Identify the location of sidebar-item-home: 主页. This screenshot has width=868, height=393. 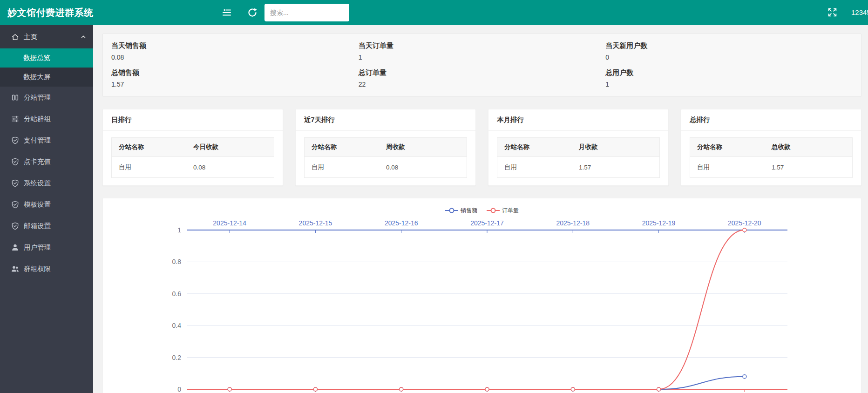
(47, 37).